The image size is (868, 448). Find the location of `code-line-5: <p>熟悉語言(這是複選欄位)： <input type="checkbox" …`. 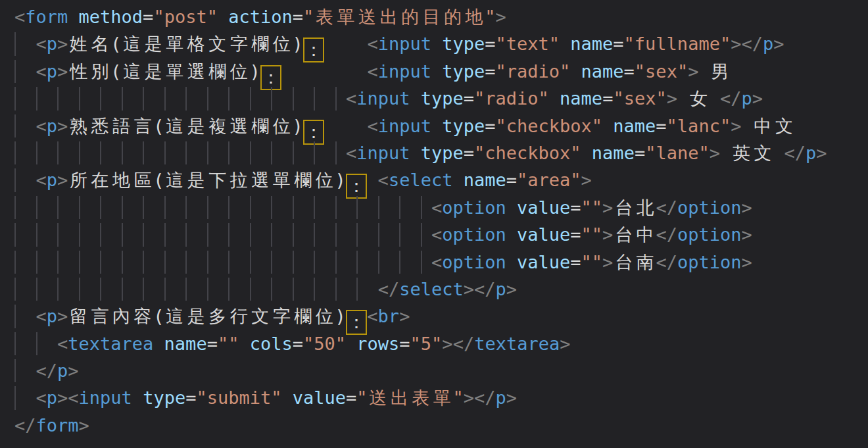

code-line-5: <p>熟悉語言(這是複選欄位)： <input type="checkbox" … is located at coordinates (434, 126).